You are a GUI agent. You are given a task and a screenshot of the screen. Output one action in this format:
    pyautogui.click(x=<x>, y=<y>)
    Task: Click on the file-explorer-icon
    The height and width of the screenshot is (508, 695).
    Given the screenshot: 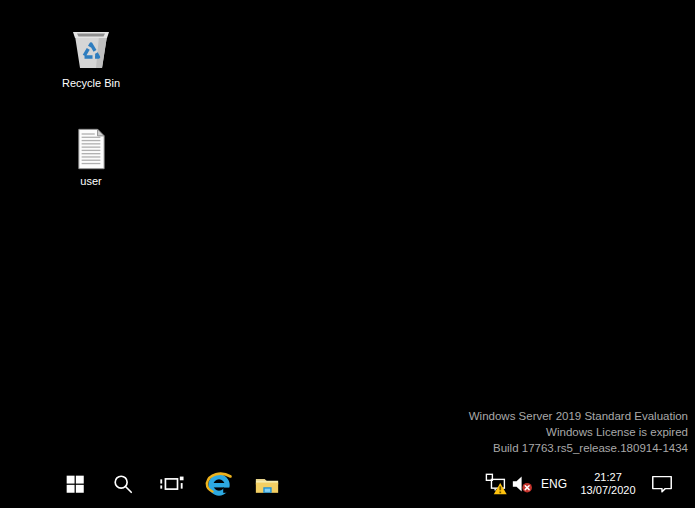 What is the action you would take?
    pyautogui.click(x=267, y=484)
    